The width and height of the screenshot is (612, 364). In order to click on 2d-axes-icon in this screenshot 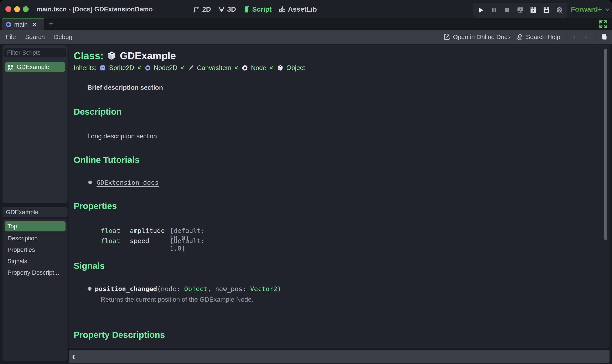, I will do `click(196, 9)`.